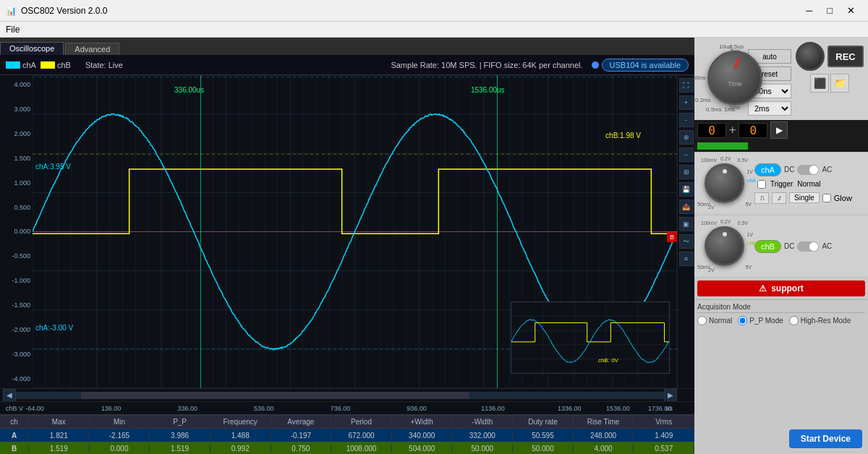 The width and height of the screenshot is (868, 454). What do you see at coordinates (715, 321) in the screenshot?
I see `acq-normal-label: Normal` at bounding box center [715, 321].